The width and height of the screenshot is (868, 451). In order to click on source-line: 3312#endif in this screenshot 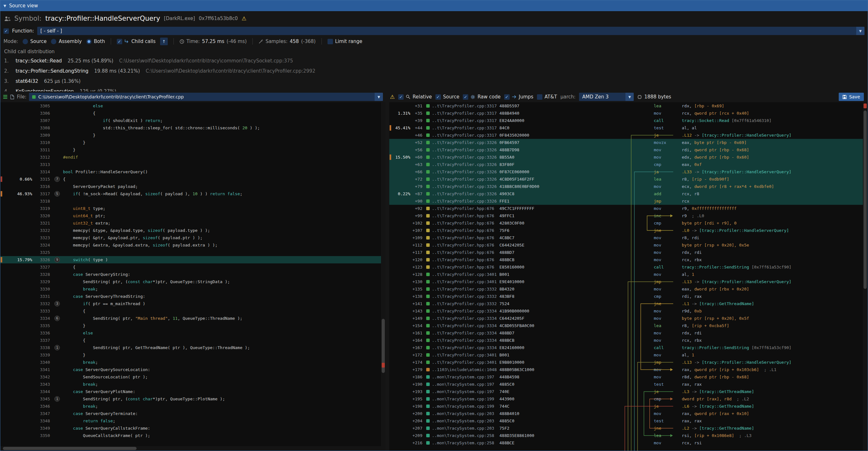, I will do `click(193, 157)`.